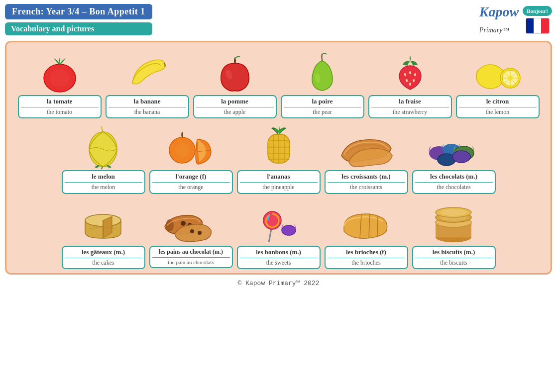  I want to click on card-strawberry: la fraise the strawberry, so click(410, 84).